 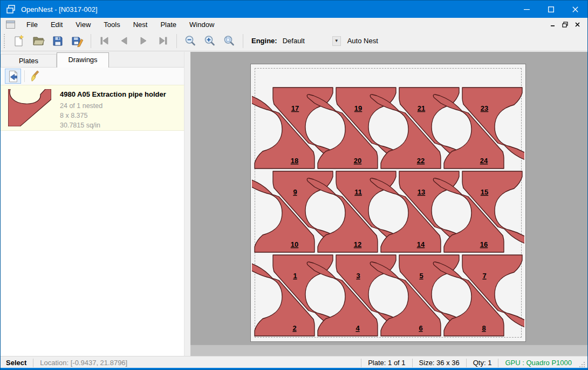 What do you see at coordinates (389, 350) in the screenshot?
I see `horizontal-scrollbar` at bounding box center [389, 350].